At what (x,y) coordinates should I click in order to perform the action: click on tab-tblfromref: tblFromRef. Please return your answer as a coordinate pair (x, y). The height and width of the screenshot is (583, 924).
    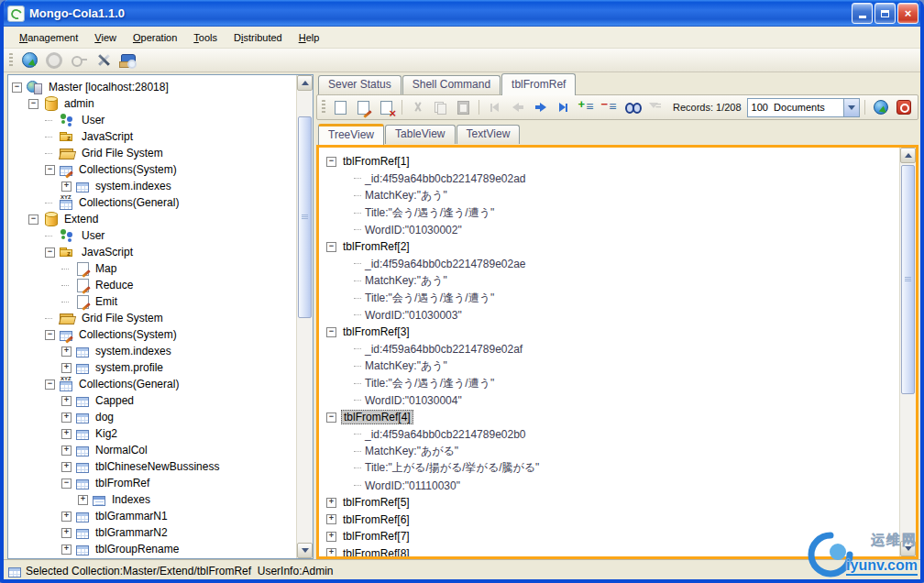
    Looking at the image, I should click on (539, 84).